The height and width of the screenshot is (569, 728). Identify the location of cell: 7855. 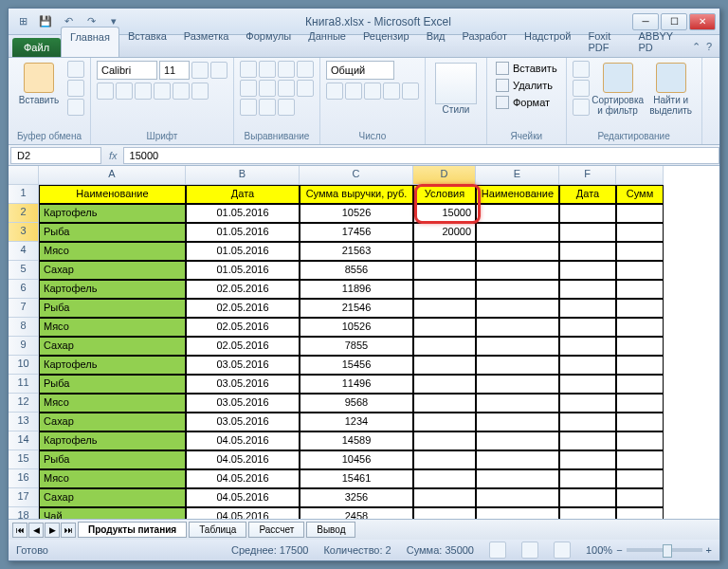
(356, 346).